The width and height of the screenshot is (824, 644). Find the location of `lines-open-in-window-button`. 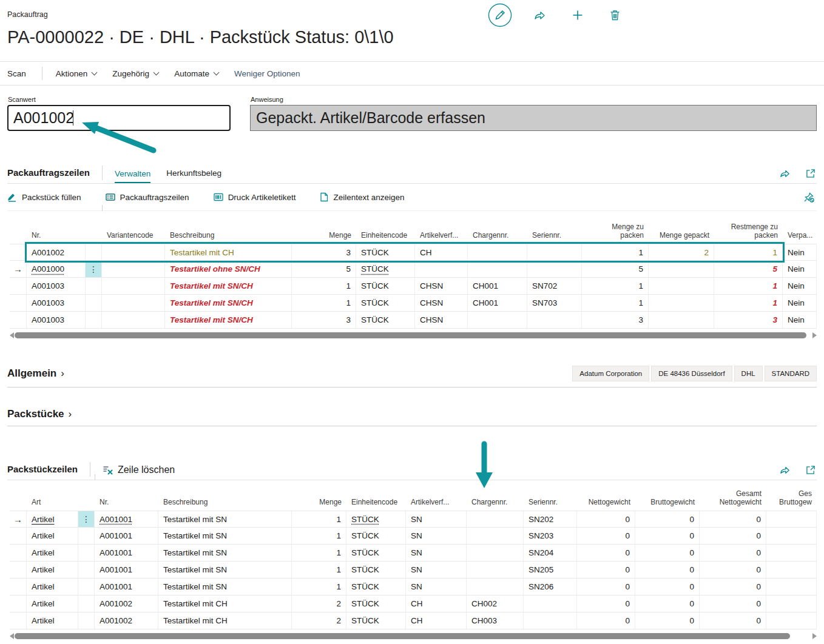

lines-open-in-window-button is located at coordinates (811, 173).